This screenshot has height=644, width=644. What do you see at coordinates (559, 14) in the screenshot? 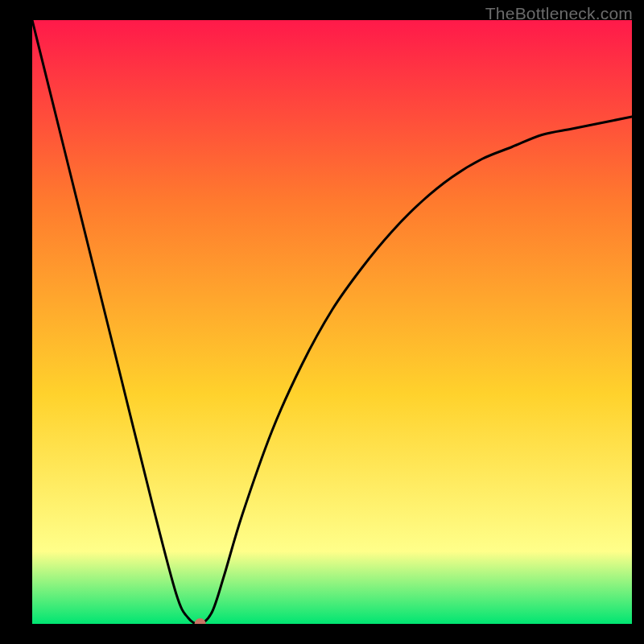
I see `watermark-text: TheBottleneck.com` at bounding box center [559, 14].